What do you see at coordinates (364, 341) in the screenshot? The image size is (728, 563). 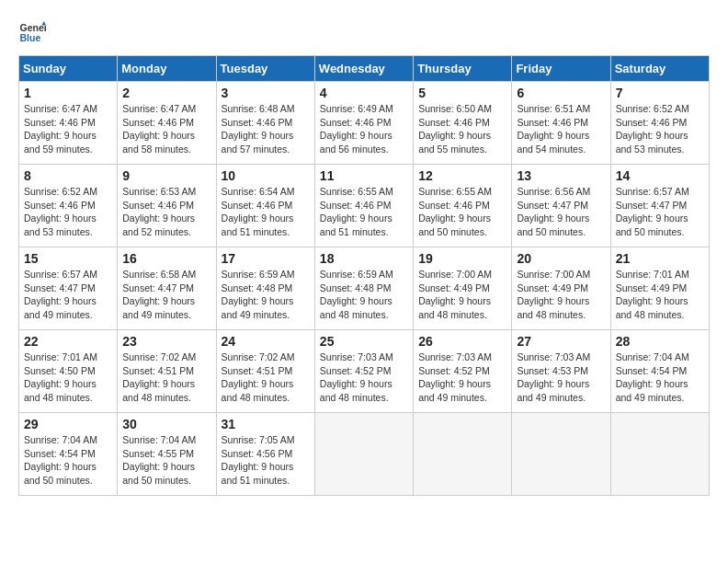 I see `day-number: 25` at bounding box center [364, 341].